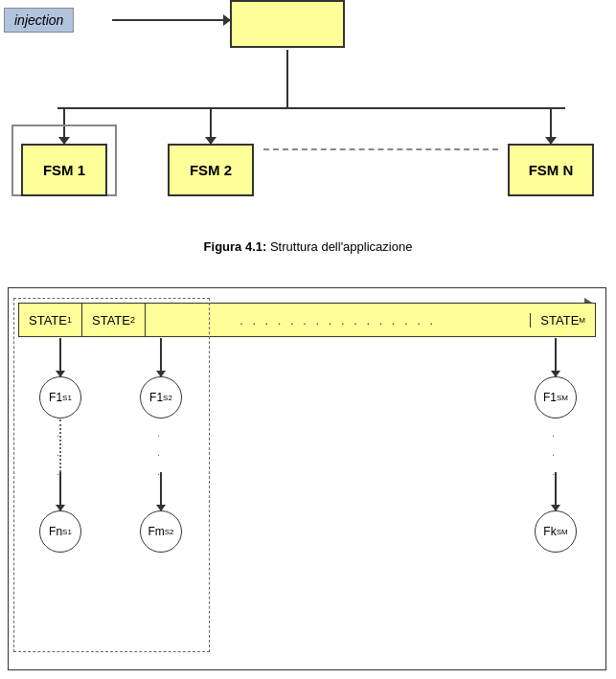 The width and height of the screenshot is (616, 679). I want to click on fms2-circle: FmS2, so click(161, 532).